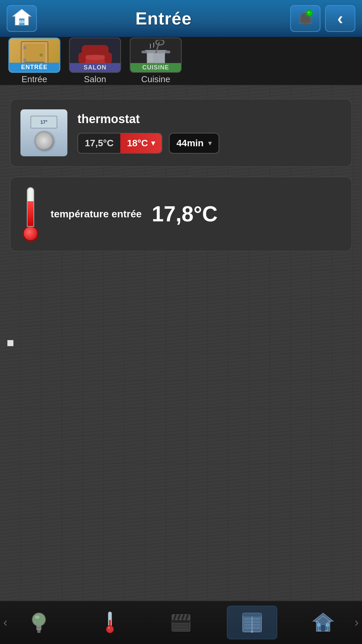 The height and width of the screenshot is (644, 362). What do you see at coordinates (181, 133) in the screenshot?
I see `thermostat-card: 17° thermostat 17,5°C 18°C ▾ 44mi` at bounding box center [181, 133].